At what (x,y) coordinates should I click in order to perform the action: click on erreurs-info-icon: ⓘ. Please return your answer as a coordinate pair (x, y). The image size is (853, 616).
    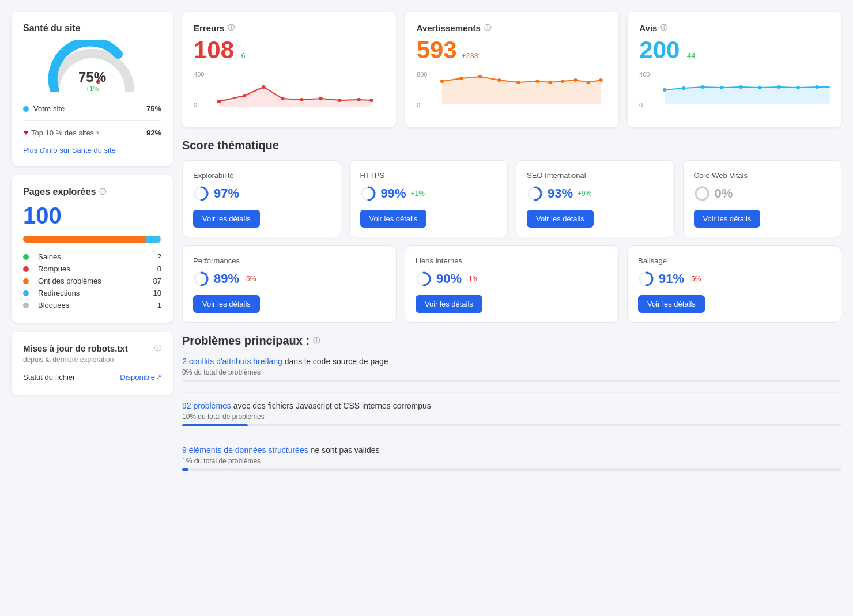
    Looking at the image, I should click on (231, 28).